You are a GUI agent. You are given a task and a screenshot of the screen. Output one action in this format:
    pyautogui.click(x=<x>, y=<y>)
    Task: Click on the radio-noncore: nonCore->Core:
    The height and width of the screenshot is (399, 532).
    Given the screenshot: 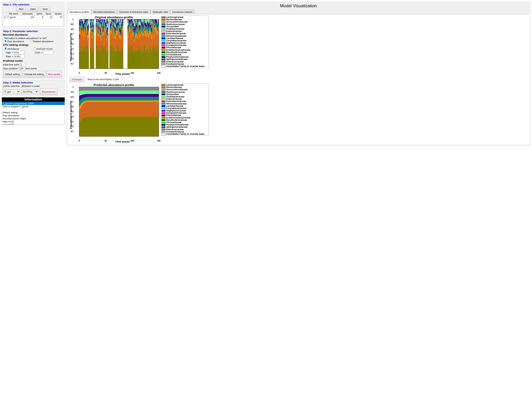 What is the action you would take?
    pyautogui.click(x=43, y=49)
    